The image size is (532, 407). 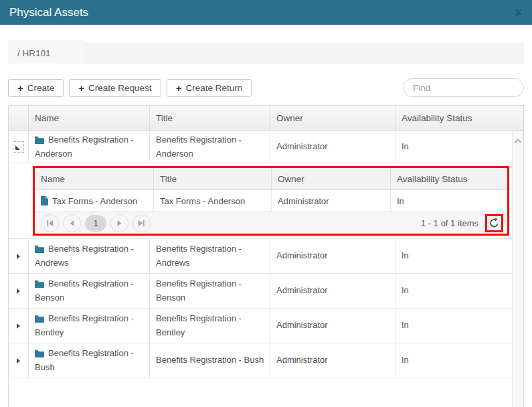 I want to click on find-input, so click(x=463, y=88).